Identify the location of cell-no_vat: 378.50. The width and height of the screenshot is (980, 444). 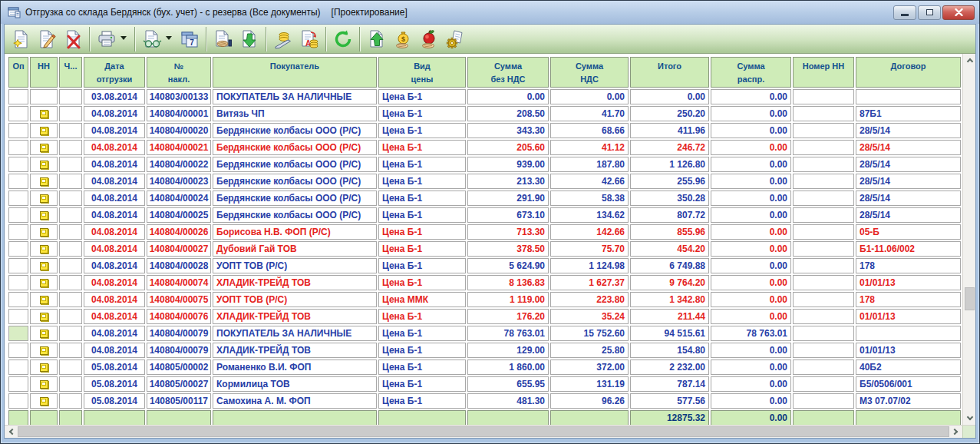
(508, 249).